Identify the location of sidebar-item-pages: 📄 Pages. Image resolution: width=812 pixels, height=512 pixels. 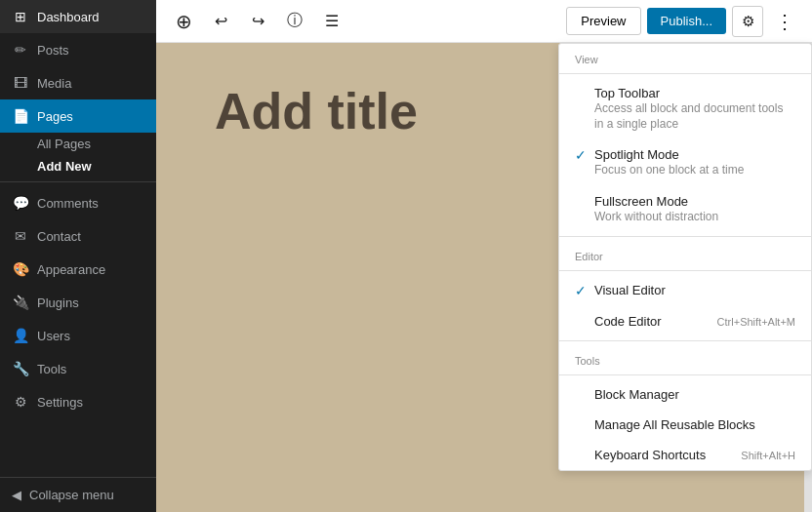
(78, 116).